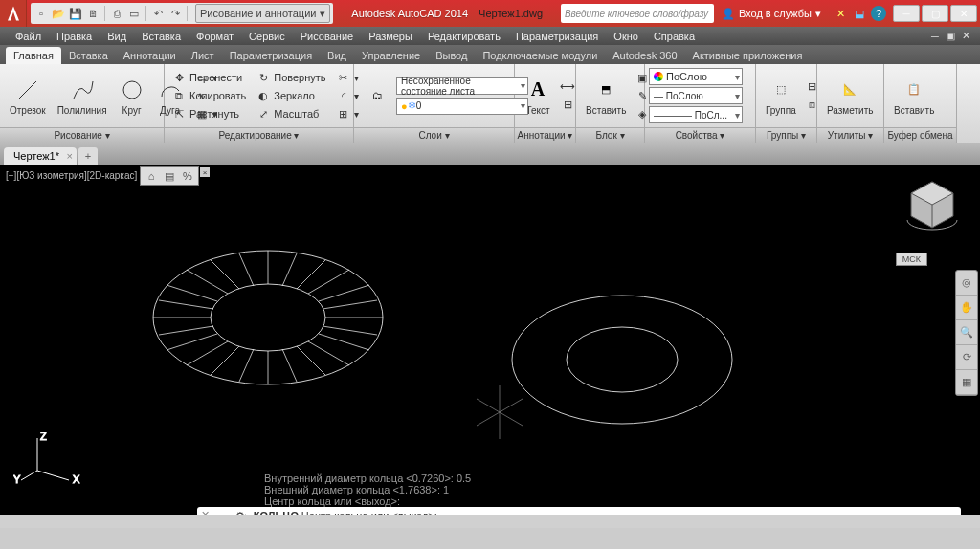 This screenshot has height=549, width=980. I want to click on app-name: Autodesk AutoCAD 2014, so click(410, 13).